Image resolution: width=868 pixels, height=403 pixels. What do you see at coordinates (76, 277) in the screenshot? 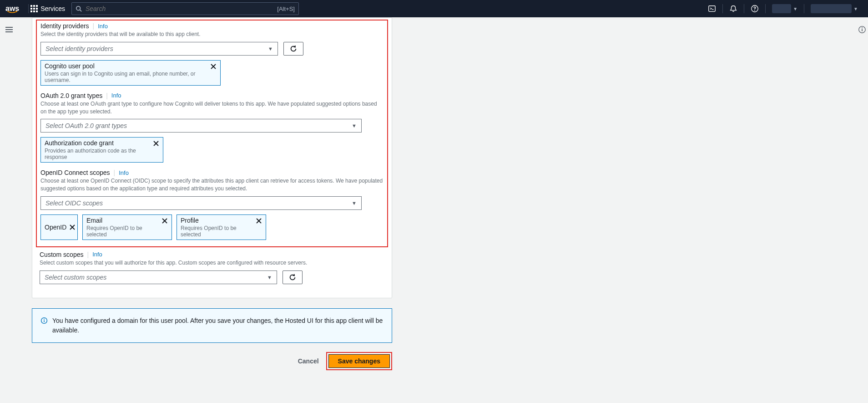
I see `dropdown-placeholder: Select custom scopes` at bounding box center [76, 277].